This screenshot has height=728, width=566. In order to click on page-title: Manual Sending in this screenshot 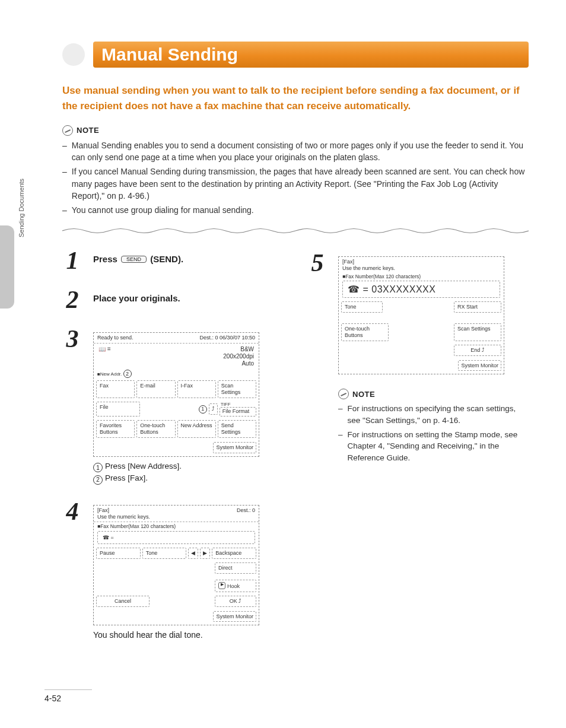, I will do `click(170, 55)`.